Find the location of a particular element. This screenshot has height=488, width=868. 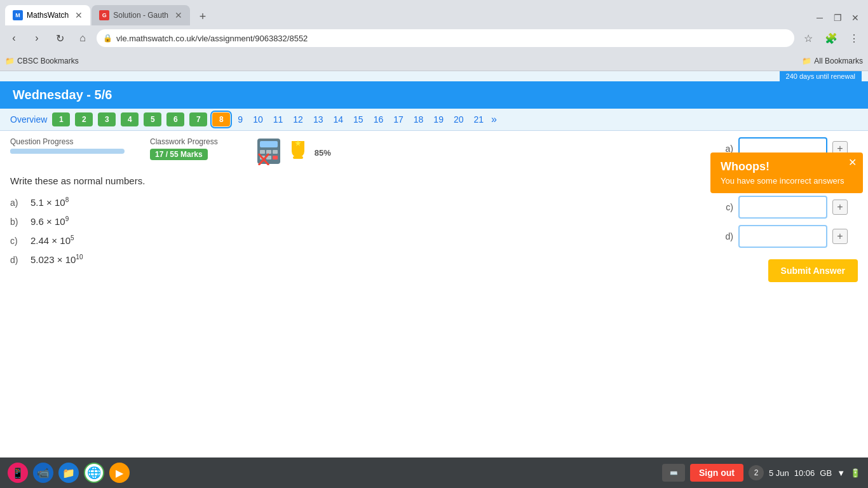

tab-gauth-close-btn: ✕ is located at coordinates (179, 15).